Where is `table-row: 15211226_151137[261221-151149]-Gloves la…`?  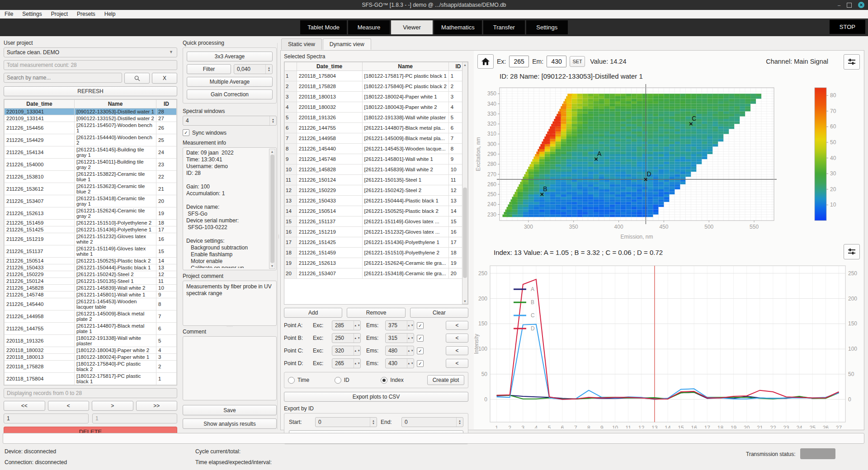
table-row: 15211226_151137[261221-151149]-Gloves la… is located at coordinates (376, 221).